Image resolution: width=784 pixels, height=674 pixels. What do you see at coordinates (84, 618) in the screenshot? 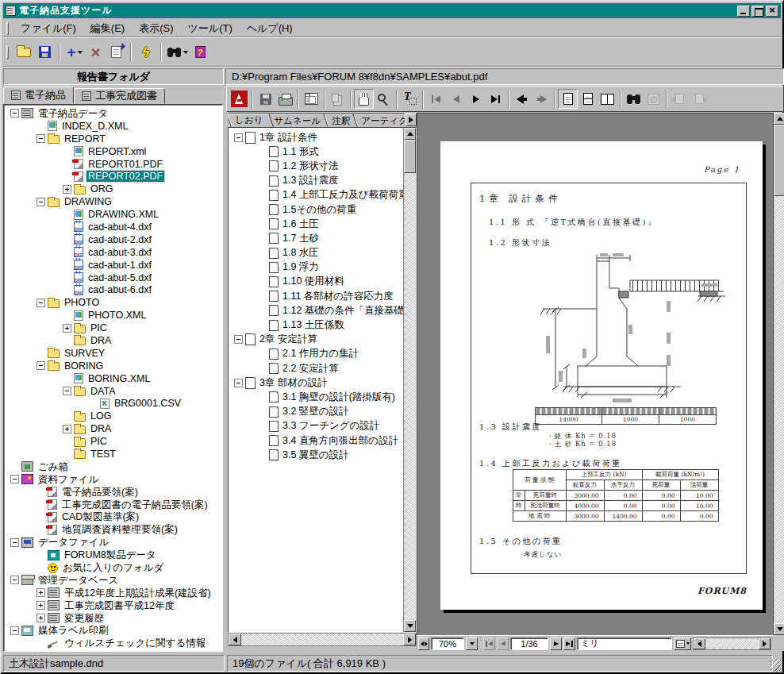
I see `tree-item-label: 変更履歴` at bounding box center [84, 618].